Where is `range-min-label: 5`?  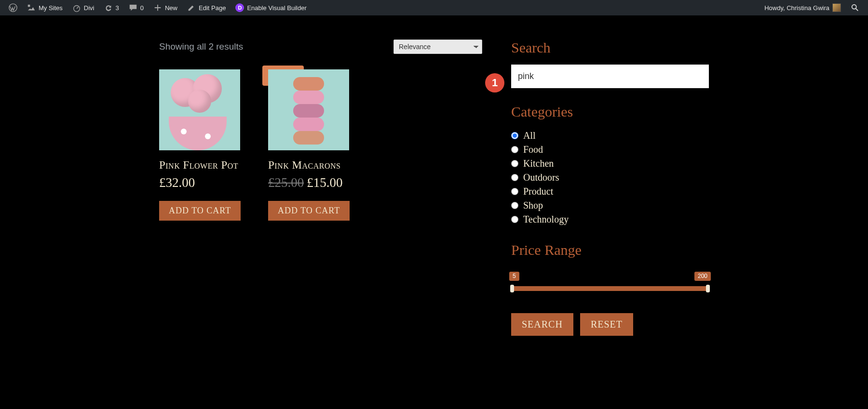
range-min-label: 5 is located at coordinates (514, 277).